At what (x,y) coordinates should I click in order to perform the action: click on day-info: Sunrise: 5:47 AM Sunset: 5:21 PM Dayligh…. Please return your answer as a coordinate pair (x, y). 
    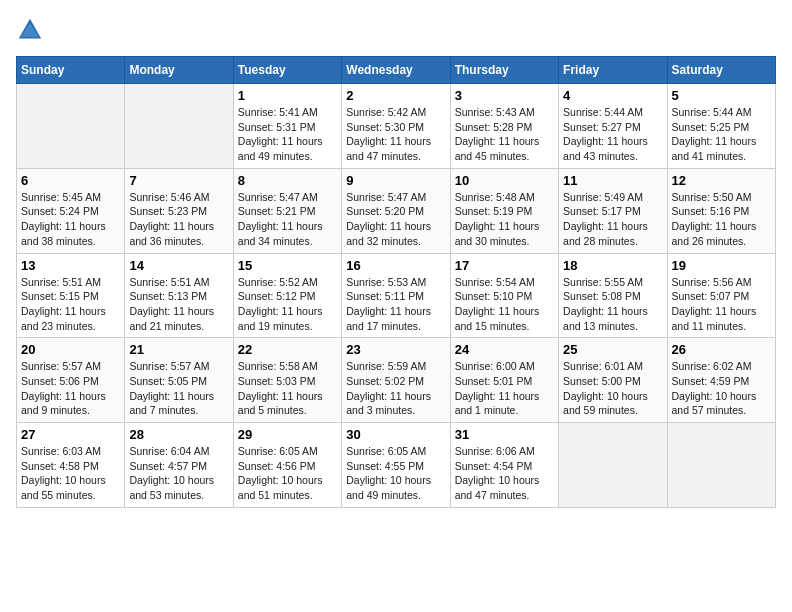
    Looking at the image, I should click on (288, 220).